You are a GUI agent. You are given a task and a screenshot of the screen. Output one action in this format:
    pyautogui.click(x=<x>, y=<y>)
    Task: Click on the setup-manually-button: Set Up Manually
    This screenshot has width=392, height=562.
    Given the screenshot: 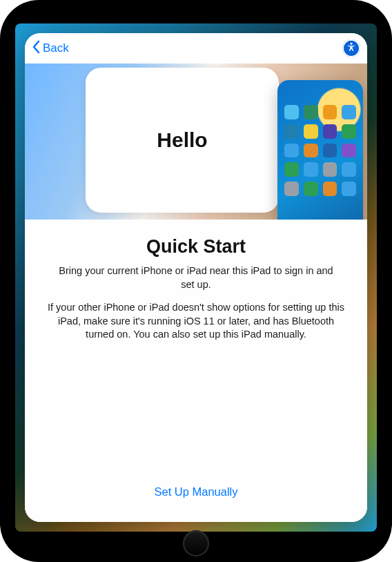 What is the action you would take?
    pyautogui.click(x=196, y=493)
    